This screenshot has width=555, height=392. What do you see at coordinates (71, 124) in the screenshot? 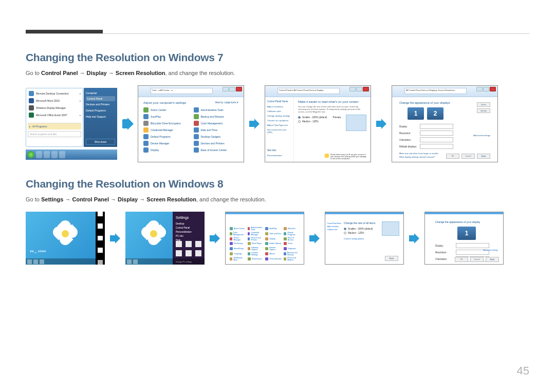
I see `screenshot-start-menu: Remote Desktop Connection▸ Microsoft Wor…` at bounding box center [71, 124].